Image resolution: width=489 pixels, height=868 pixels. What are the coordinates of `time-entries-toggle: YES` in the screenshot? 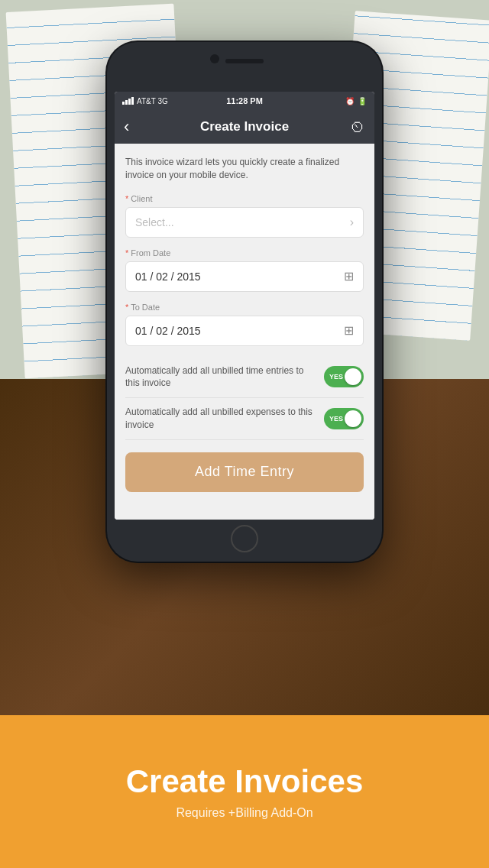 It's located at (344, 377).